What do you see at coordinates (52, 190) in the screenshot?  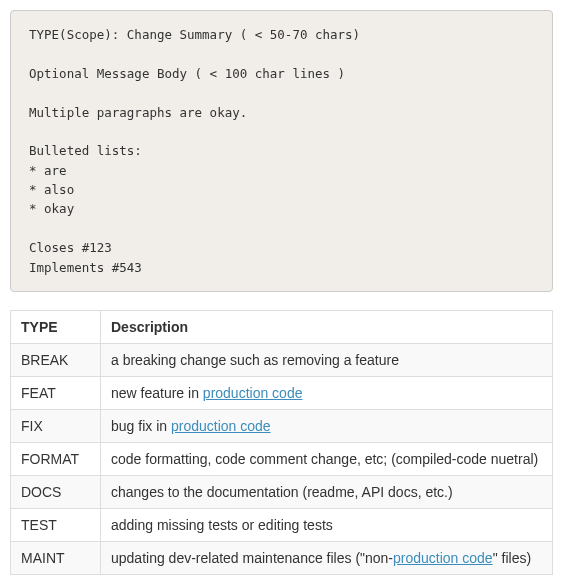 I see `code-bullet: * also` at bounding box center [52, 190].